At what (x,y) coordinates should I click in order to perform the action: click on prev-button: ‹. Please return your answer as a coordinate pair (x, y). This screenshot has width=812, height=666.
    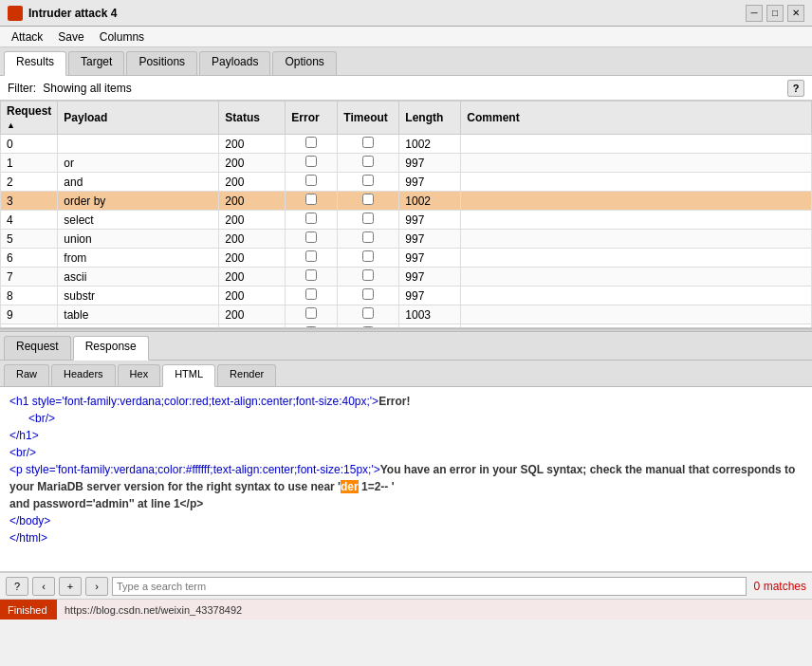
    Looking at the image, I should click on (44, 586).